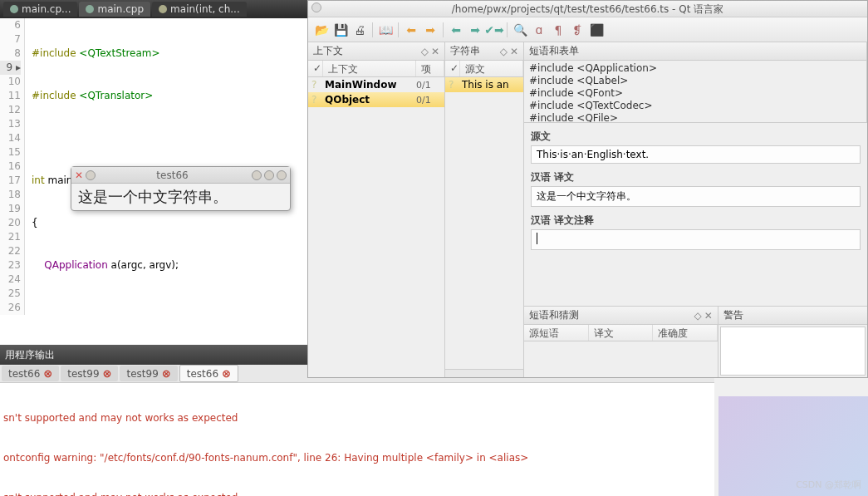 Image resolution: width=868 pixels, height=496 pixels. Describe the element at coordinates (696, 178) in the screenshot. I see `translation-label: 汉语 译文` at that location.